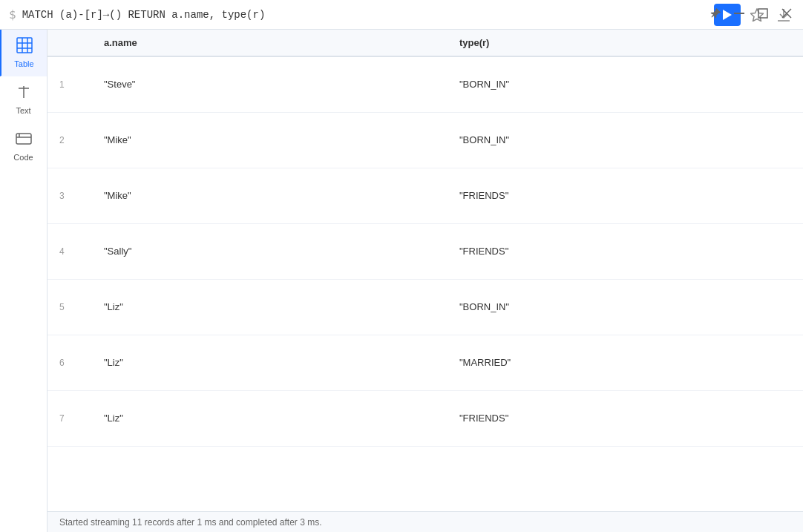 Image resolution: width=803 pixels, height=532 pixels. Describe the element at coordinates (425, 85) in the screenshot. I see `table-row: 1"Steve""BORN_IN"` at that location.